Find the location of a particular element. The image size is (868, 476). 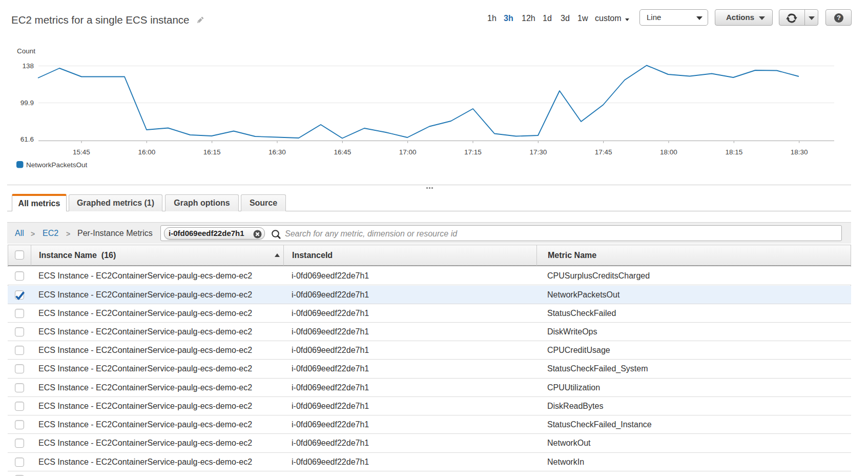

svg-text: Count is located at coordinates (26, 51).